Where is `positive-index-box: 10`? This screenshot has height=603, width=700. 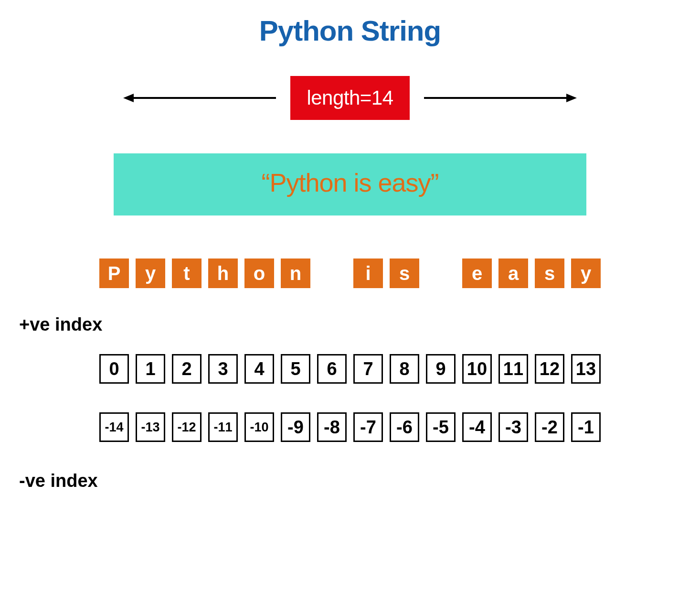
positive-index-box: 10 is located at coordinates (477, 369).